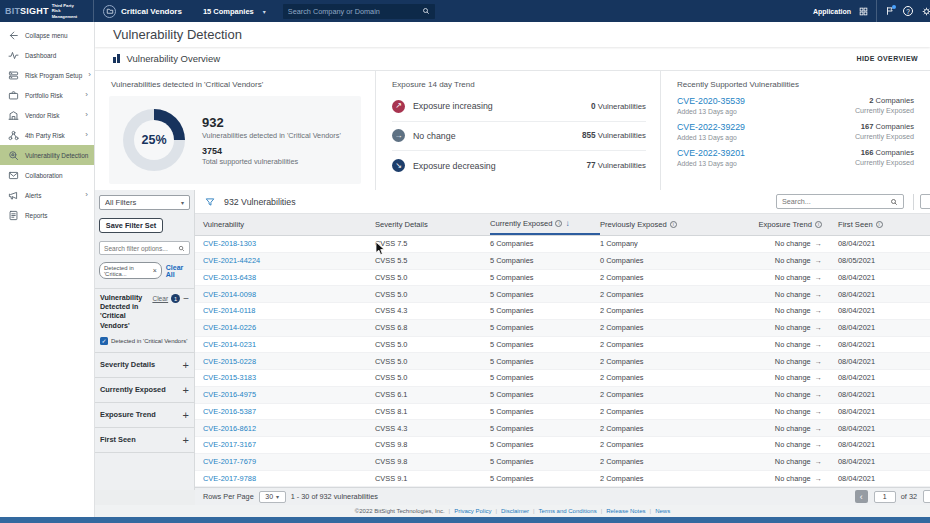 This screenshot has height=523, width=930. Describe the element at coordinates (130, 270) in the screenshot. I see `filter-chip: Detected in 'Critica... ×` at that location.